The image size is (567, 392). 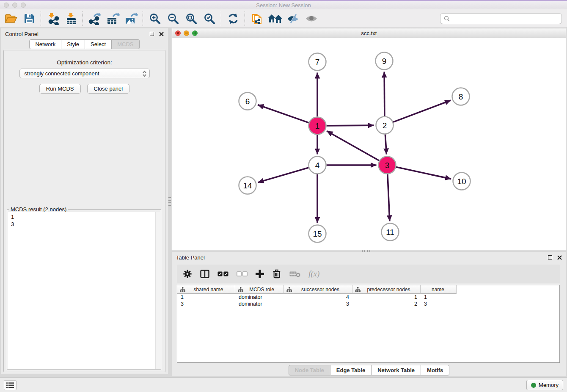 What do you see at coordinates (534, 385) in the screenshot?
I see `memory-status-icon` at bounding box center [534, 385].